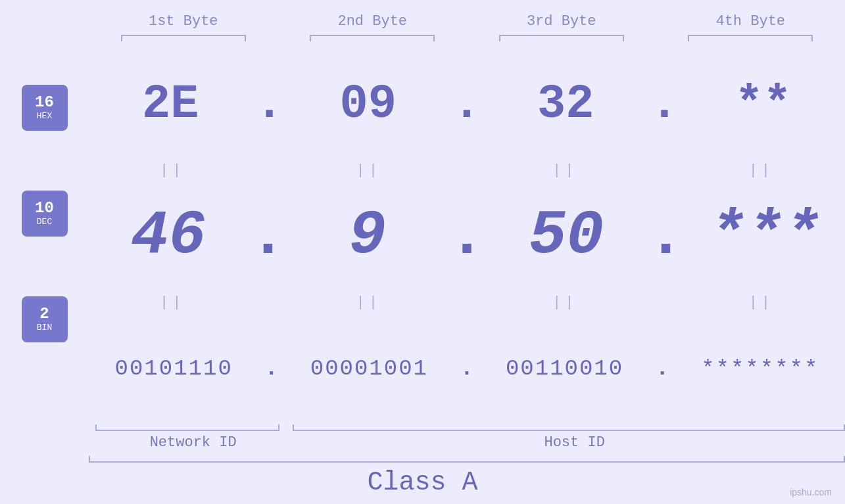 Image resolution: width=845 pixels, height=504 pixels. I want to click on bin-b1: 00101110, so click(174, 369).